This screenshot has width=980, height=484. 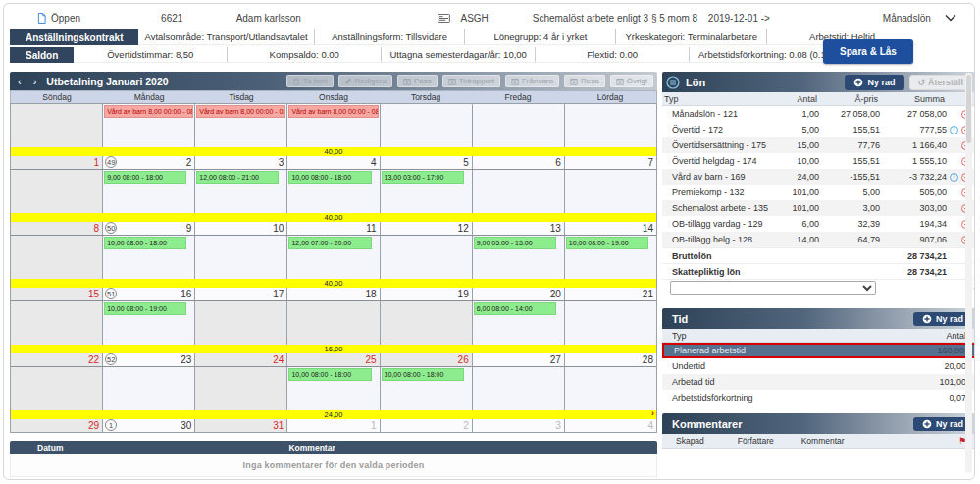 What do you see at coordinates (240, 359) in the screenshot?
I see `day-number-cell: 24` at bounding box center [240, 359].